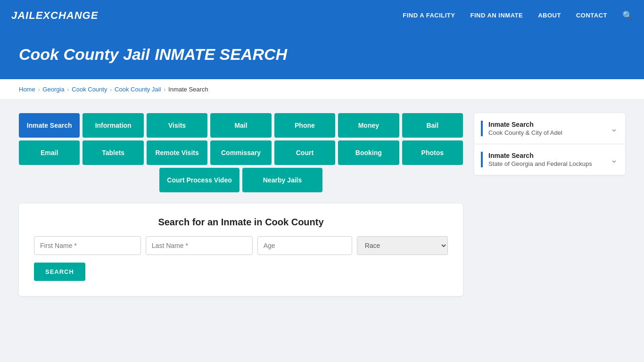  I want to click on page-title: Cook County Jail INMATE SEARCH, so click(322, 54).